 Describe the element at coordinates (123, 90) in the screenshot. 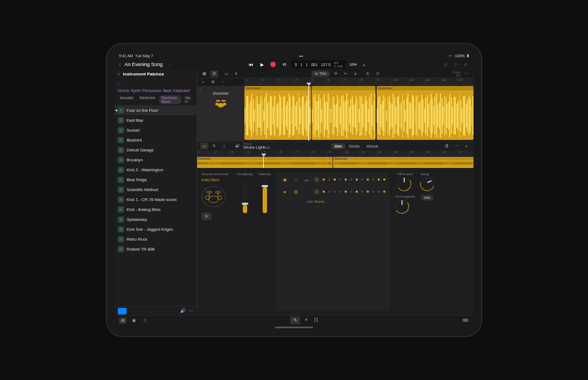

I see `tag-drums: Drums` at that location.